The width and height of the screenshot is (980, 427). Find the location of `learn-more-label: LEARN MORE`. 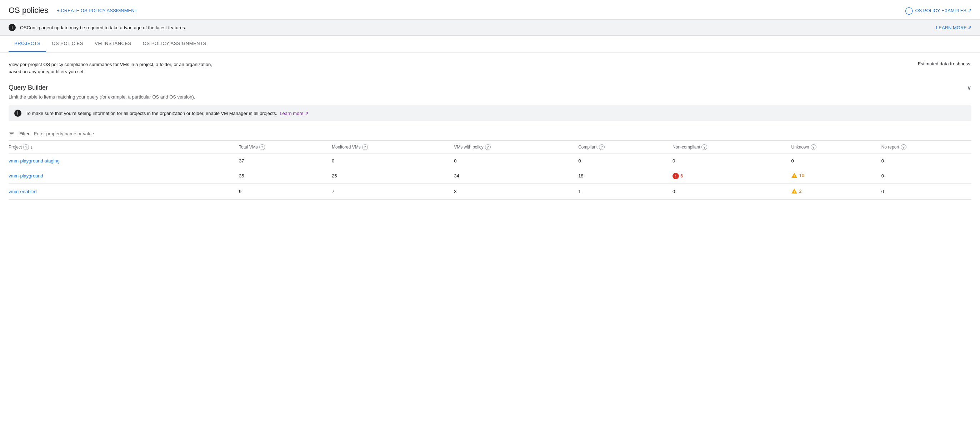

learn-more-label: LEARN MORE is located at coordinates (951, 28).